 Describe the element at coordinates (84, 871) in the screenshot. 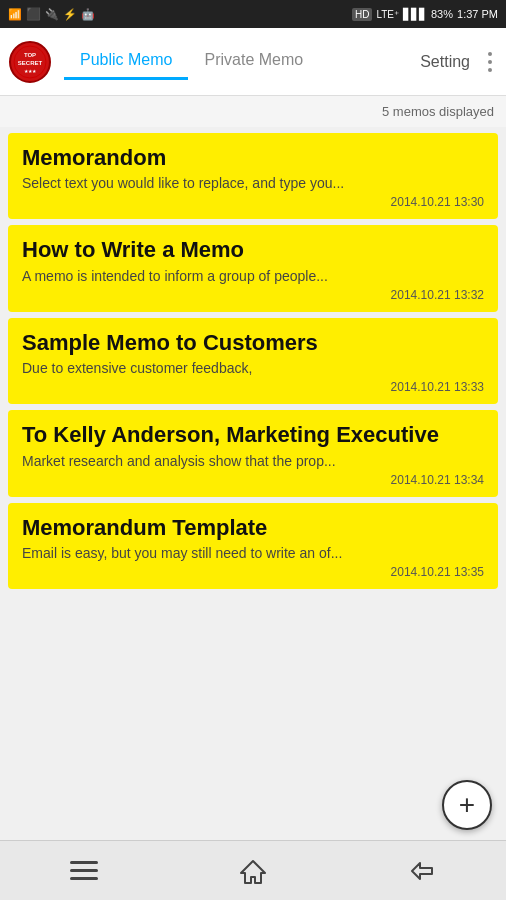

I see `menu-button` at that location.